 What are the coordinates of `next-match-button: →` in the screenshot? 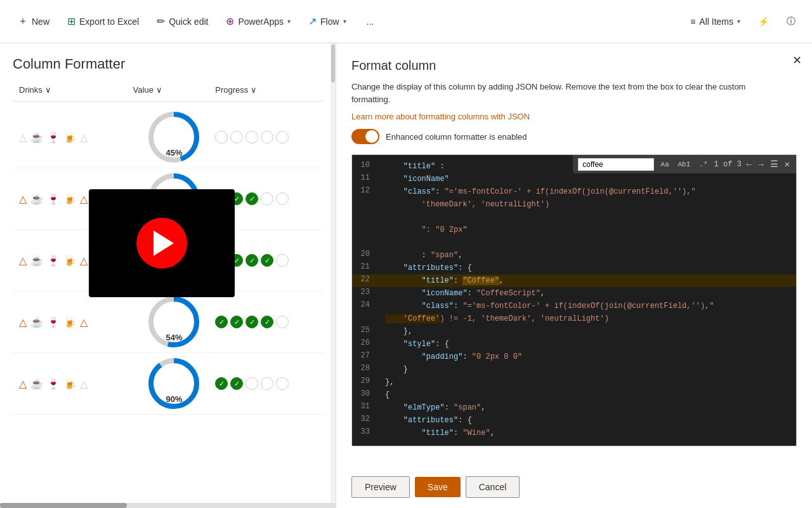 It's located at (761, 164).